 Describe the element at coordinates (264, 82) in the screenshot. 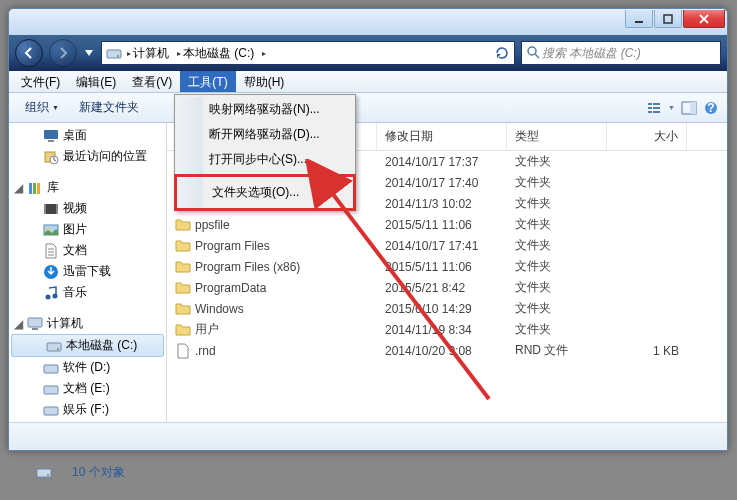

I see `menu-help: 帮助(H)` at that location.